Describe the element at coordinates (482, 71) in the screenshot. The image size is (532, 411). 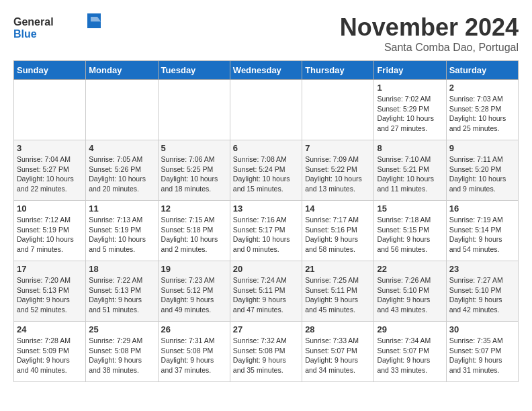
I see `weekday-header-saturday: Saturday` at that location.